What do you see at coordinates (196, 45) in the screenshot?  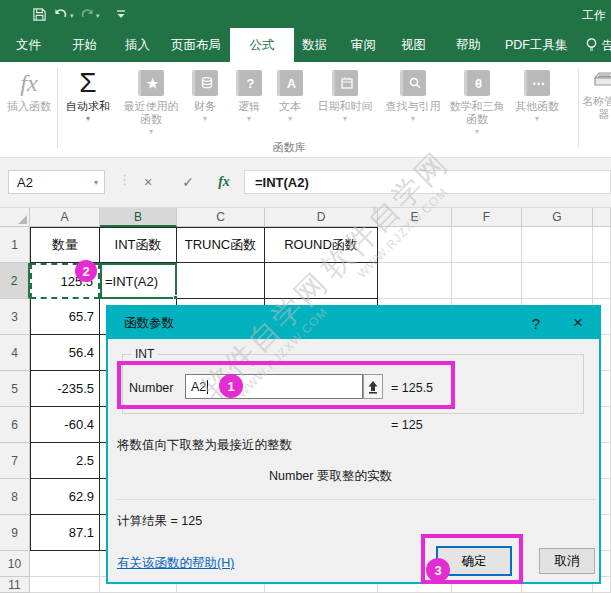 I see `tab-page-layout: 页面布局` at bounding box center [196, 45].